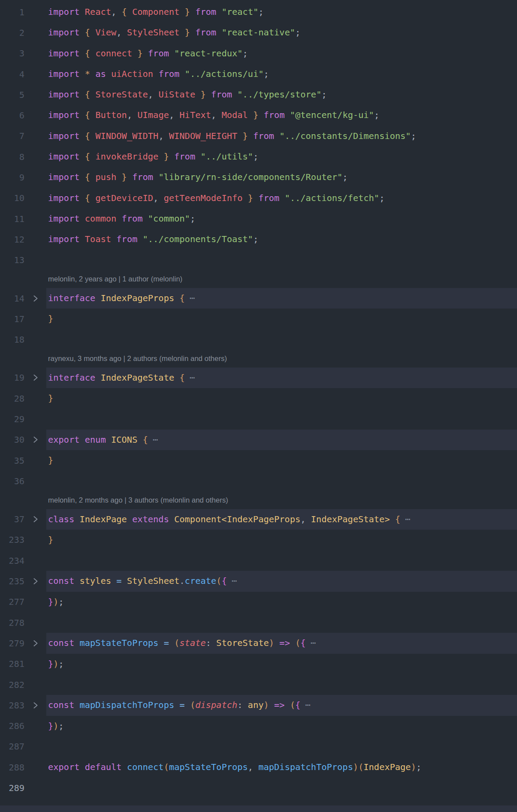  I want to click on gutter: 278, so click(23, 623).